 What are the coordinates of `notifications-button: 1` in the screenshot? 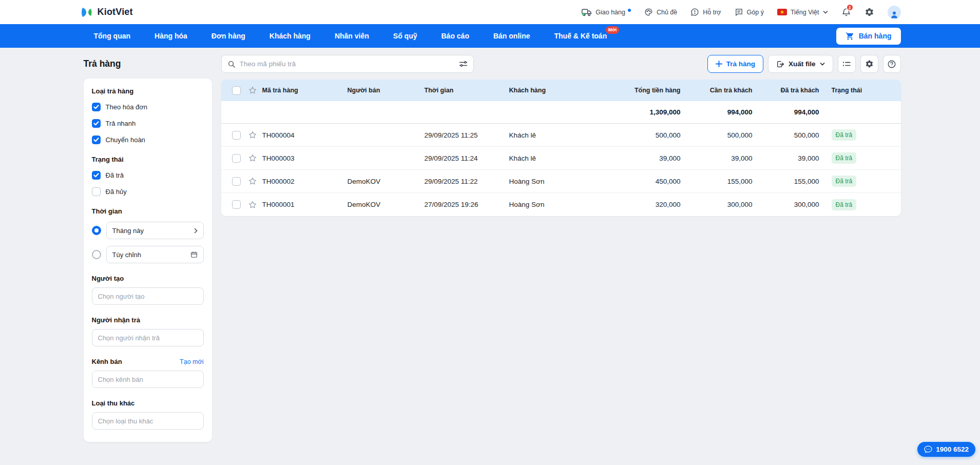 It's located at (846, 12).